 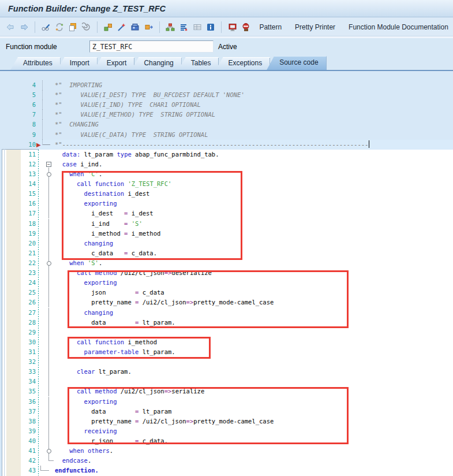 What do you see at coordinates (24, 322) in the screenshot?
I see `line-number: 28` at bounding box center [24, 322].